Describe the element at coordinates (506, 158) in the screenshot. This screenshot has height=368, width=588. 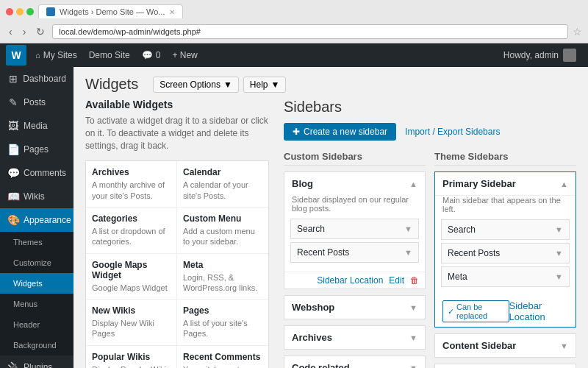
I see `theme-sidebars-title: Theme Sidebars` at that location.